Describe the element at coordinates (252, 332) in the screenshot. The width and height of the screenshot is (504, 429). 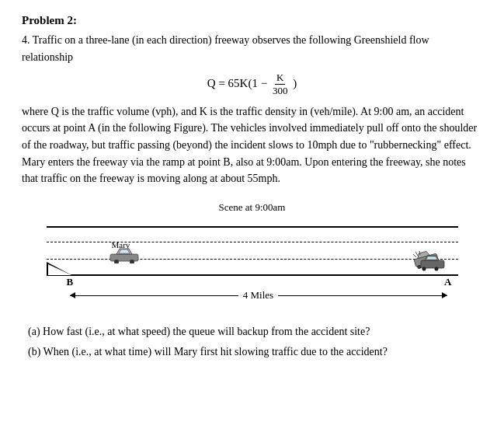
I see `question-a: (a) How fast (i.e., at what speed) the q…` at that location.